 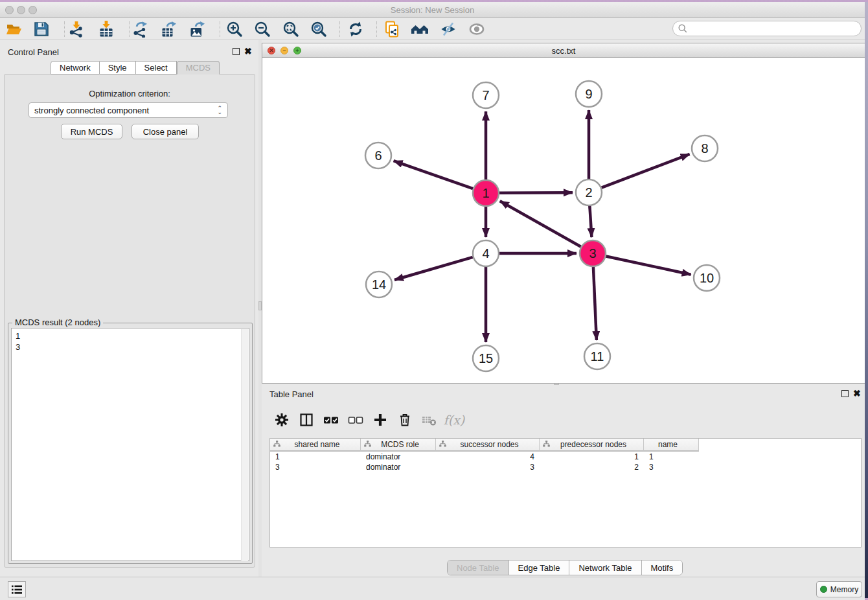 I want to click on deselect-all-button, so click(x=356, y=420).